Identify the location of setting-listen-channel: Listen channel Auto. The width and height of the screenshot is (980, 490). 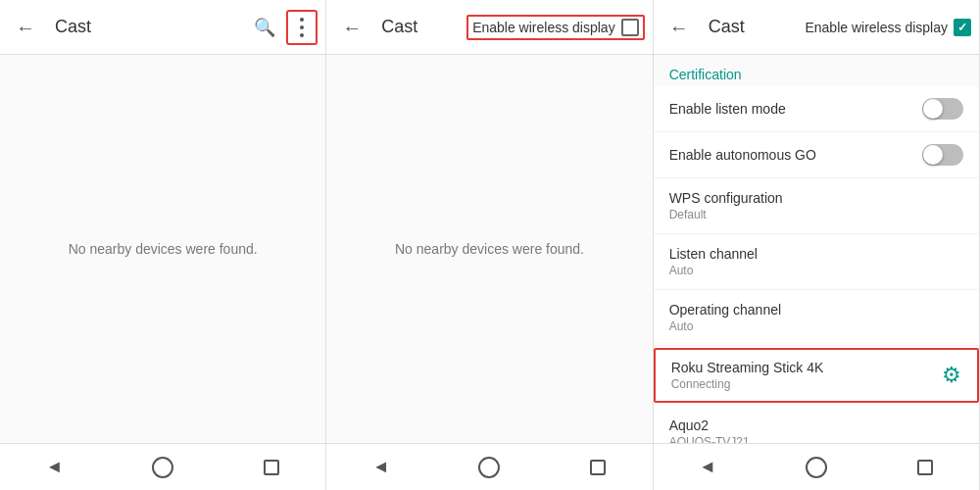
(816, 263).